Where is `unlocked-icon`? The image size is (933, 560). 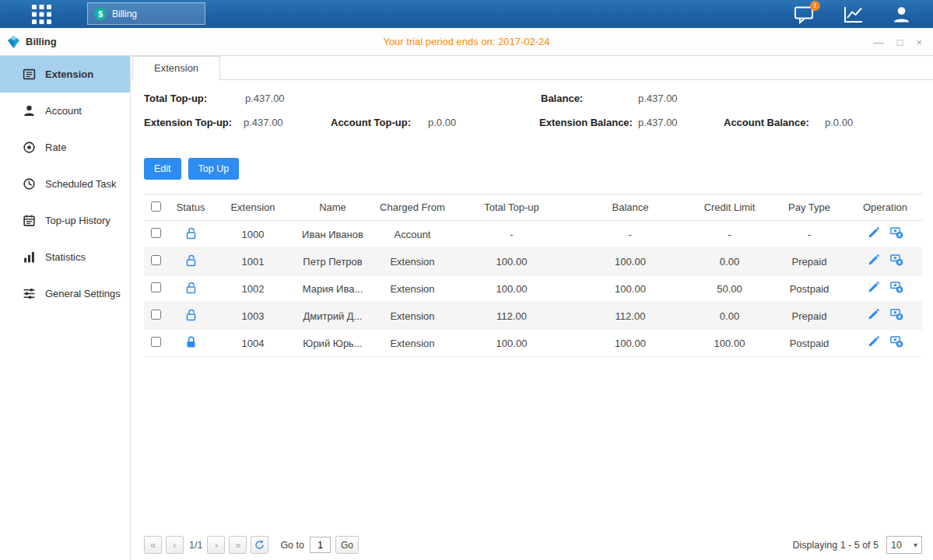
unlocked-icon is located at coordinates (191, 315).